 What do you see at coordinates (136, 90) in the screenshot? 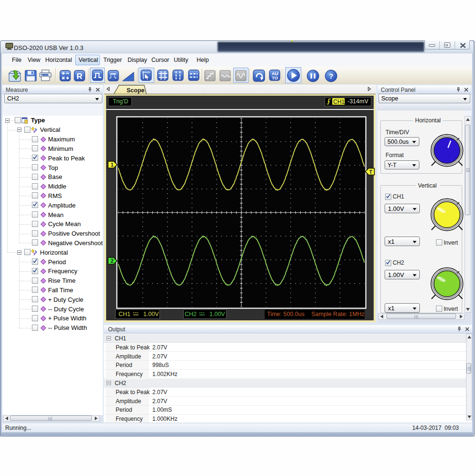
I see `svg-text: Scope` at bounding box center [136, 90].